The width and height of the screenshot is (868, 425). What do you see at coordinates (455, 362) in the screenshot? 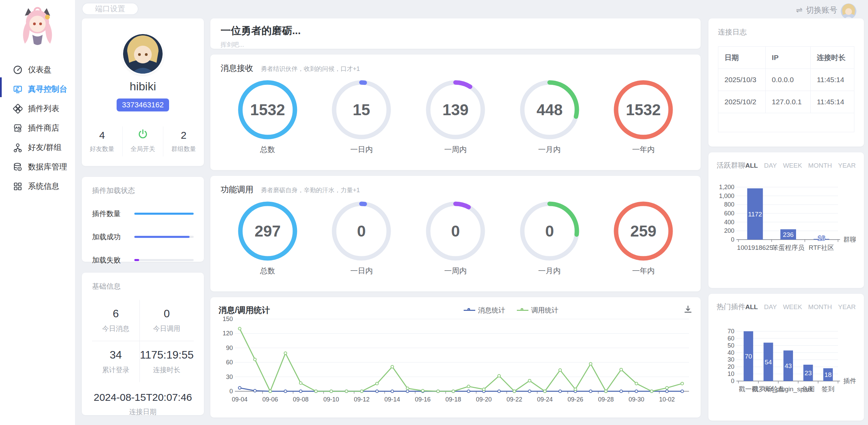
I see `line-chart: 030609012015009-0409-0609-0809-1009-1209…` at bounding box center [455, 362].